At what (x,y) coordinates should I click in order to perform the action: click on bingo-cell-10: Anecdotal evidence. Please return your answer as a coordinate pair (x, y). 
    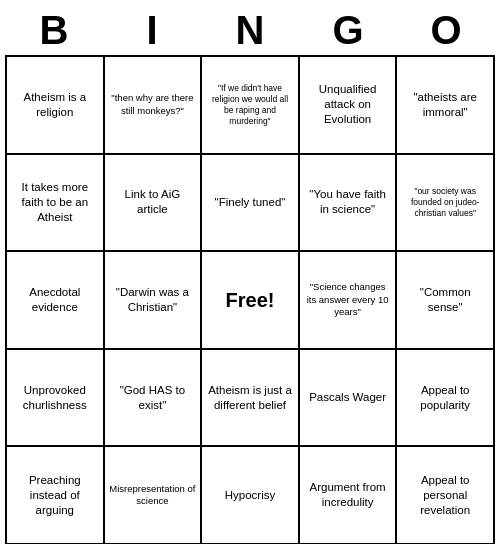
    Looking at the image, I should click on (56, 301).